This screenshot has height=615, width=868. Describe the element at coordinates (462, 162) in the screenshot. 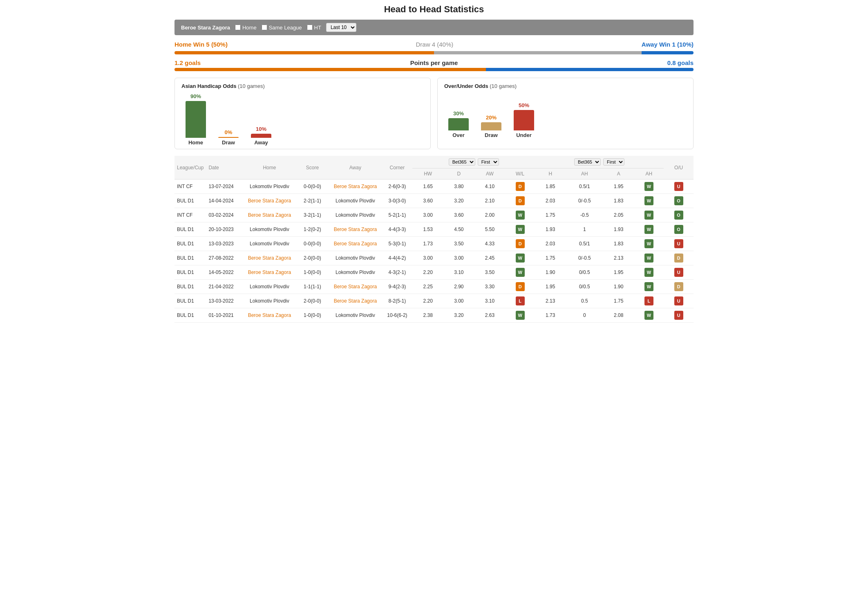

I see `bet365-select-1: Bet365` at that location.